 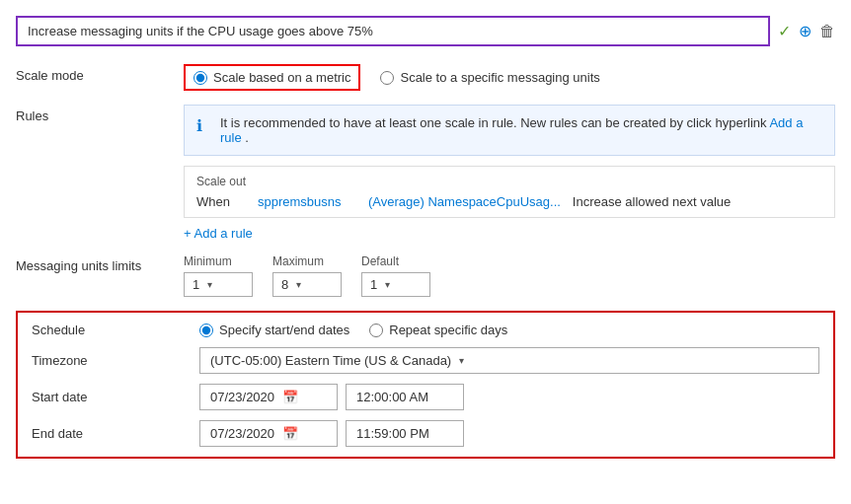 What do you see at coordinates (509, 191) in the screenshot?
I see `scale-out-box: Scale out When sppremsbusns (Average) Na…` at bounding box center [509, 191].